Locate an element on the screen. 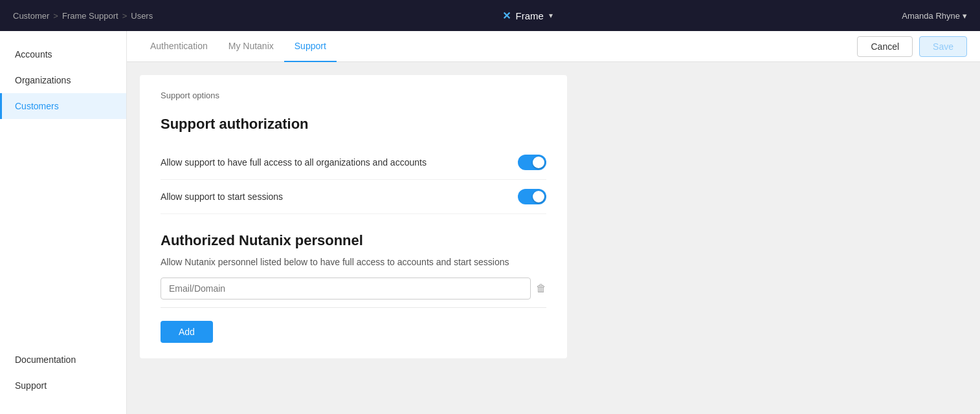  breadcrumb: Customer > Frame Support > Users is located at coordinates (83, 16).